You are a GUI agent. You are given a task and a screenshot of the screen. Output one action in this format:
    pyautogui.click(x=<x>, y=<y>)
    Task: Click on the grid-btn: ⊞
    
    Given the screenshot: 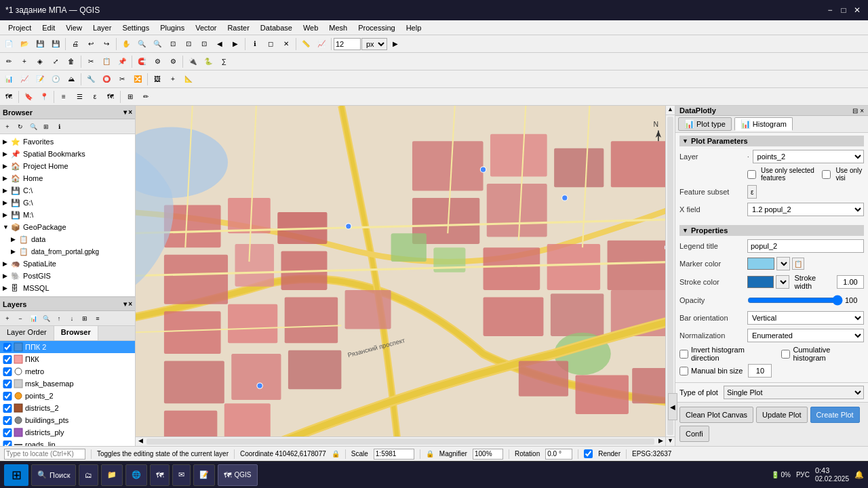 What is the action you would take?
    pyautogui.click(x=130, y=97)
    